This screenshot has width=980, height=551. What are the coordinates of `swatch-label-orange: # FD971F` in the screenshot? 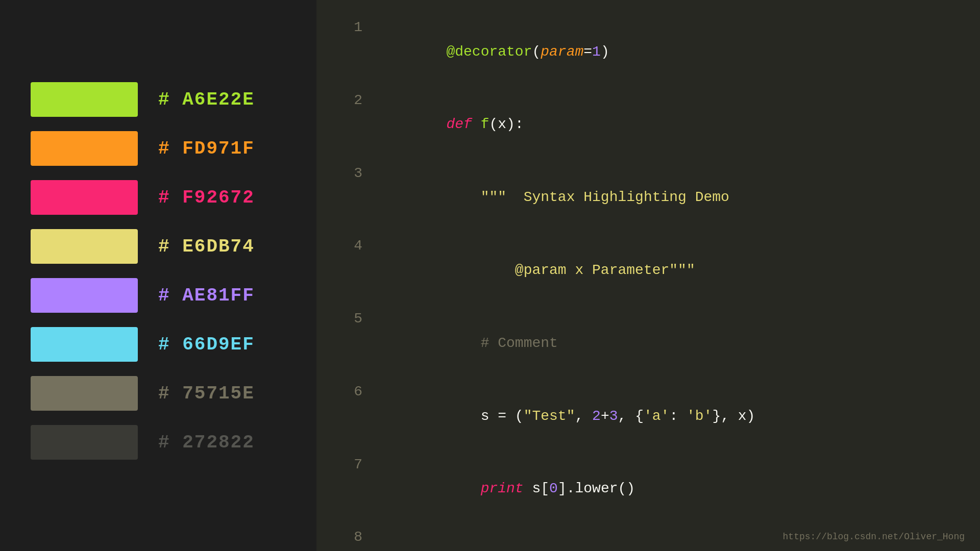 It's located at (206, 149).